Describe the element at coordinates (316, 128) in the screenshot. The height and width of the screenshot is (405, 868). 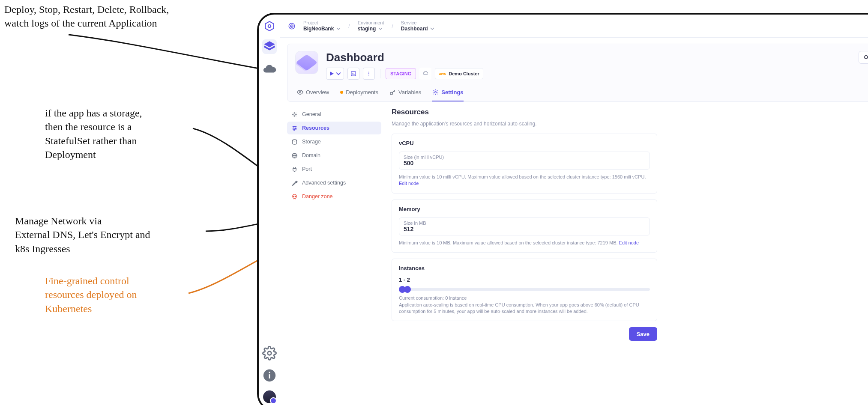
I see `sidebar-item-label: Resources` at that location.